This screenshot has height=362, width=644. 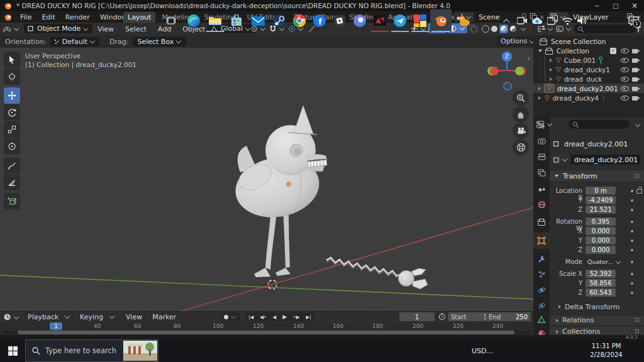 I want to click on delta-transform-subpanel: Delta Transform, so click(x=589, y=307).